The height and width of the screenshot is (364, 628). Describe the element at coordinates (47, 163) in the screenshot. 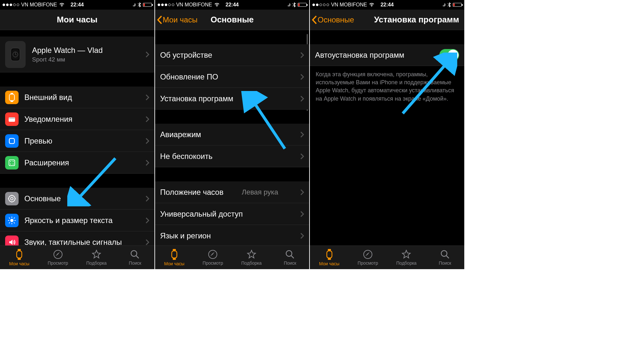

I see `row-label: Расширения` at that location.